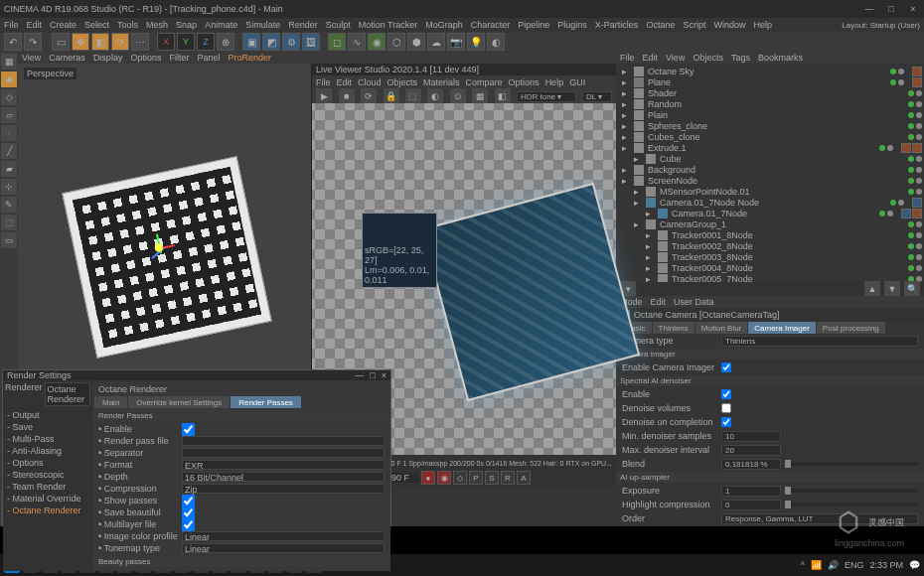  What do you see at coordinates (577, 82) in the screenshot?
I see `lv-menu-gui: GUI` at bounding box center [577, 82].